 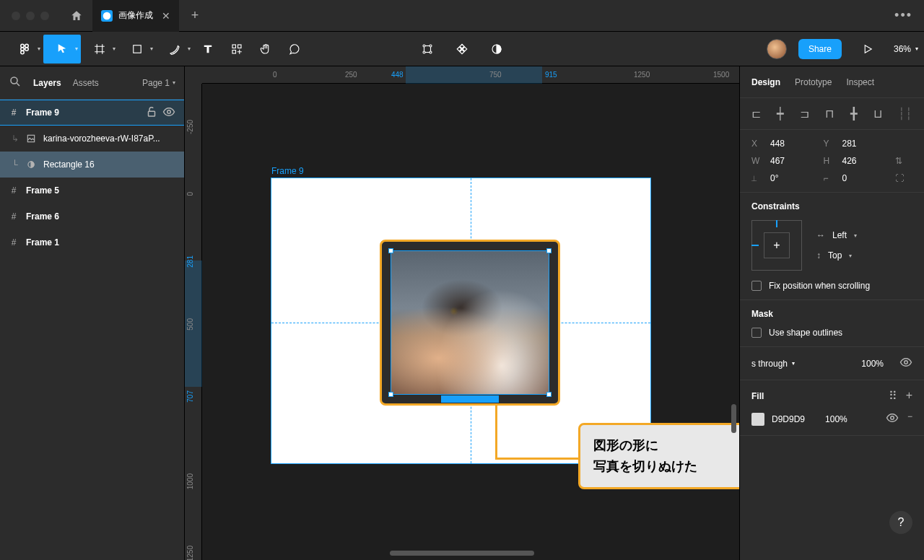 I want to click on ruler-horizontal: 0 250 448 750 915 1250 1500, so click(x=471, y=75).